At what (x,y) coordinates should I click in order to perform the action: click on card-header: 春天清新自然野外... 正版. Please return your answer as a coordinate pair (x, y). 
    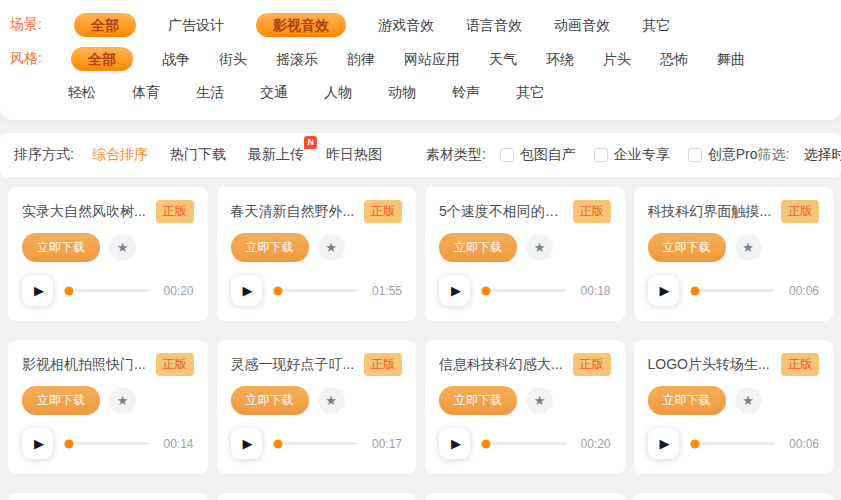
    Looking at the image, I should click on (317, 212).